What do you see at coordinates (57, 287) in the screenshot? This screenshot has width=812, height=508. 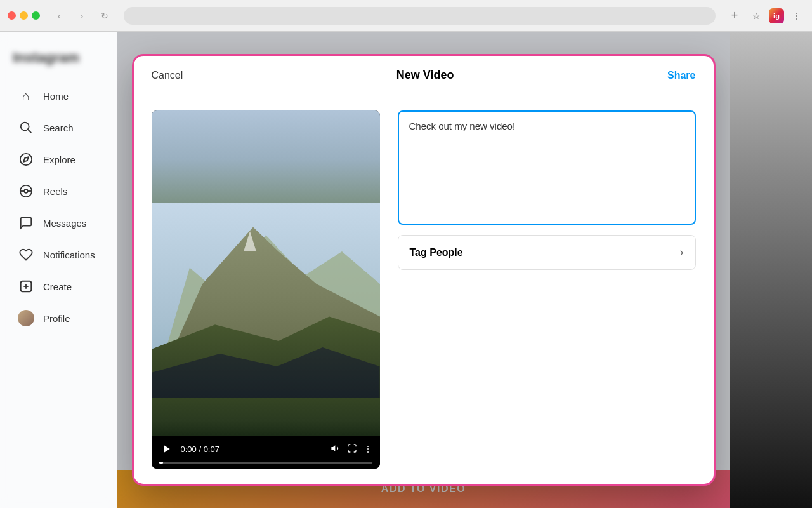 I see `sidebar-label-create: Create` at bounding box center [57, 287].